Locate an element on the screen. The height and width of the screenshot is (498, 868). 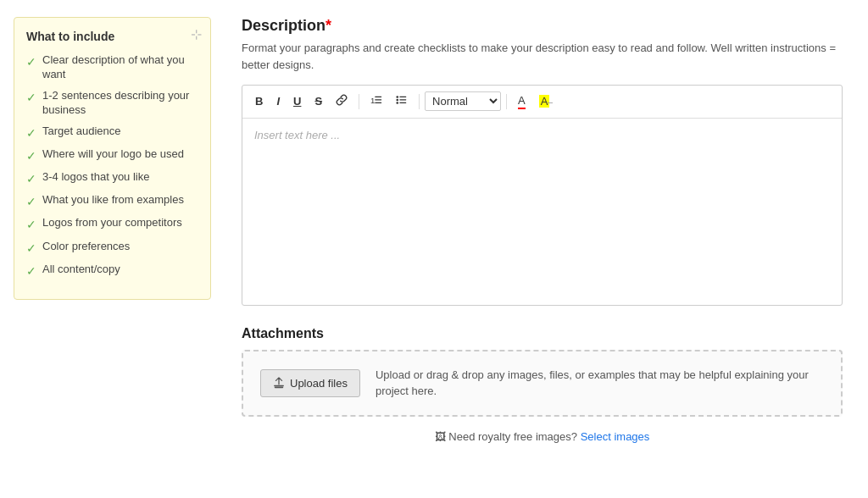
select-images-link: Select images is located at coordinates (615, 437).